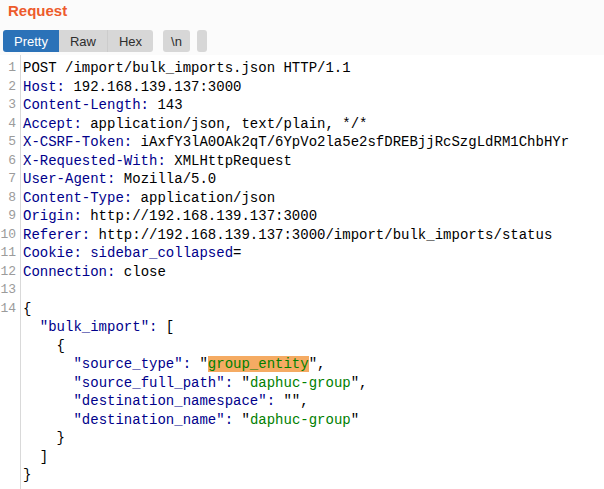 Image resolution: width=604 pixels, height=489 pixels. What do you see at coordinates (97, 328) in the screenshot?
I see `code-text: "bulk_import": [` at bounding box center [97, 328].